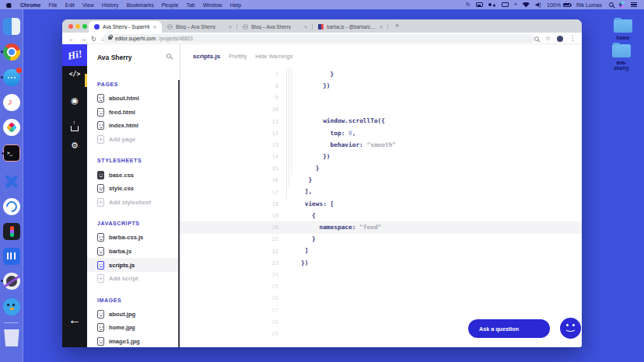 Image resolution: width=644 pixels, height=362 pixels. Describe the element at coordinates (134, 189) in the screenshot. I see `file-row: style.css` at that location.